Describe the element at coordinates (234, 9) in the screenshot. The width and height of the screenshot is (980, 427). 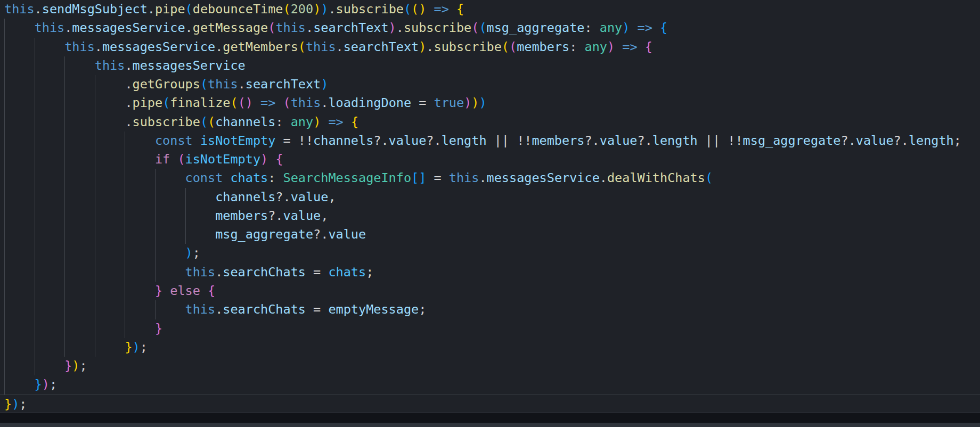
I see `code-text: this.sendMsgSubject.pipe(debounceTime(20…` at that location.